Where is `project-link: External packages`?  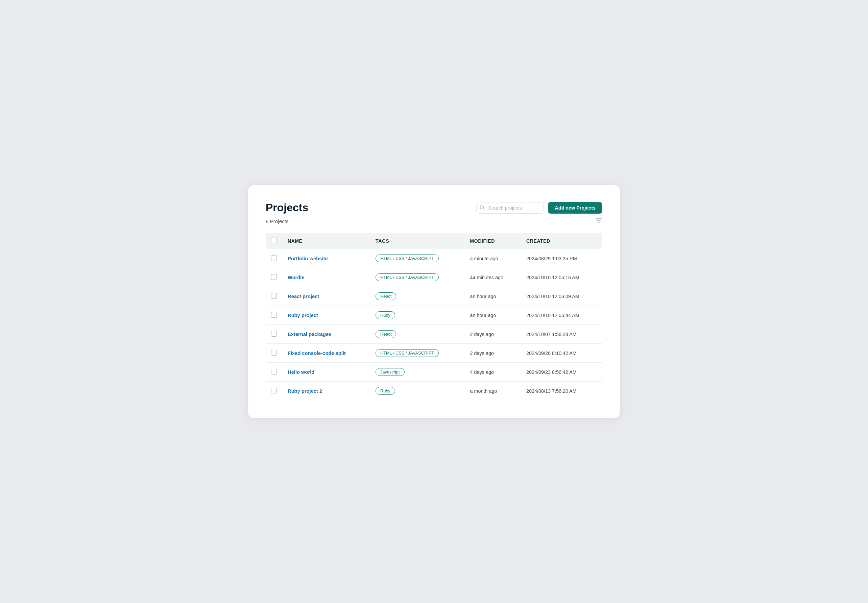 project-link: External packages is located at coordinates (310, 334).